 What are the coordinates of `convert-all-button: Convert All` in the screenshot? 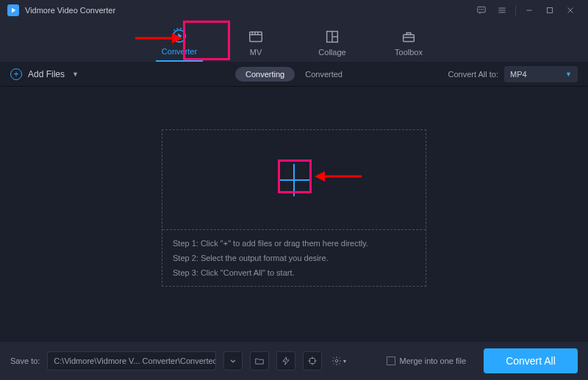 It's located at (531, 361).